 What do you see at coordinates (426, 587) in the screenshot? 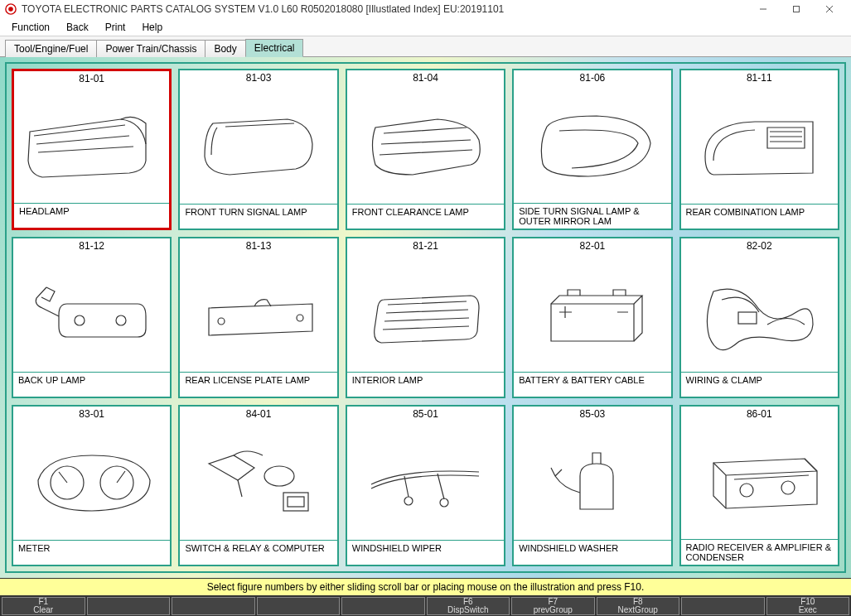
I see `hint-text: Select figure numbers by either sliding …` at bounding box center [426, 587].